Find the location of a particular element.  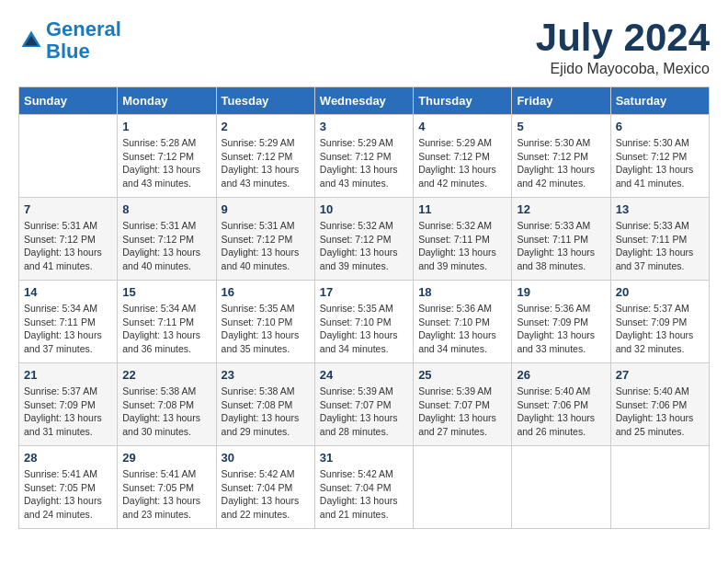

weekday-header: Monday is located at coordinates (167, 101).